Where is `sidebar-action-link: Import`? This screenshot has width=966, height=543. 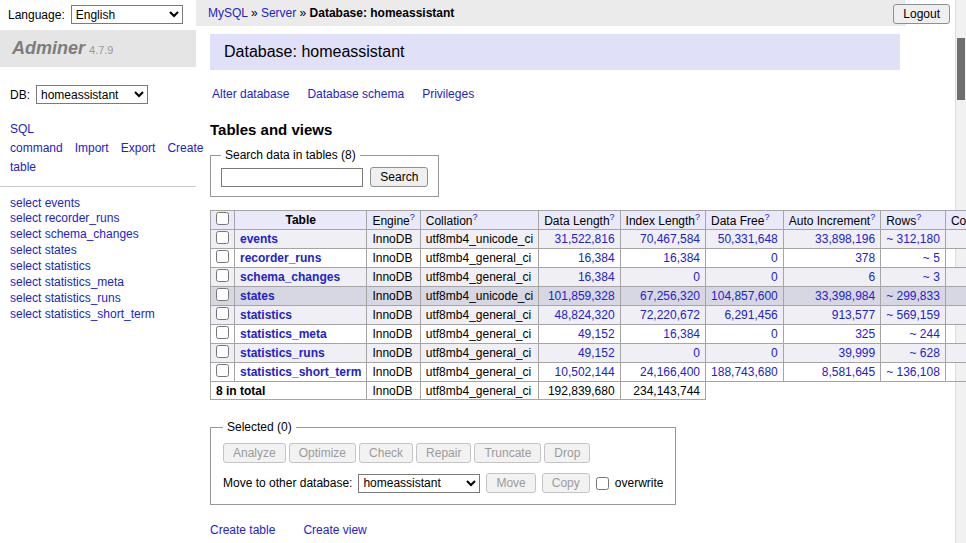 sidebar-action-link: Import is located at coordinates (92, 148).